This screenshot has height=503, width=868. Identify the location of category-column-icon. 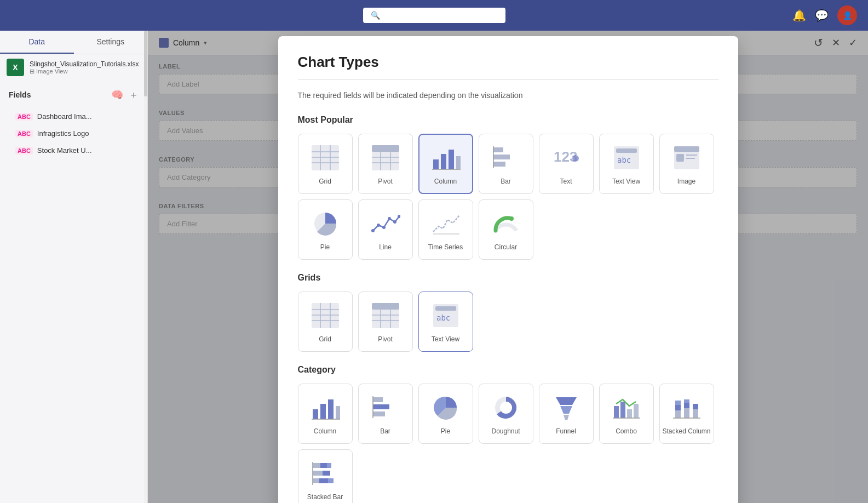
(325, 408).